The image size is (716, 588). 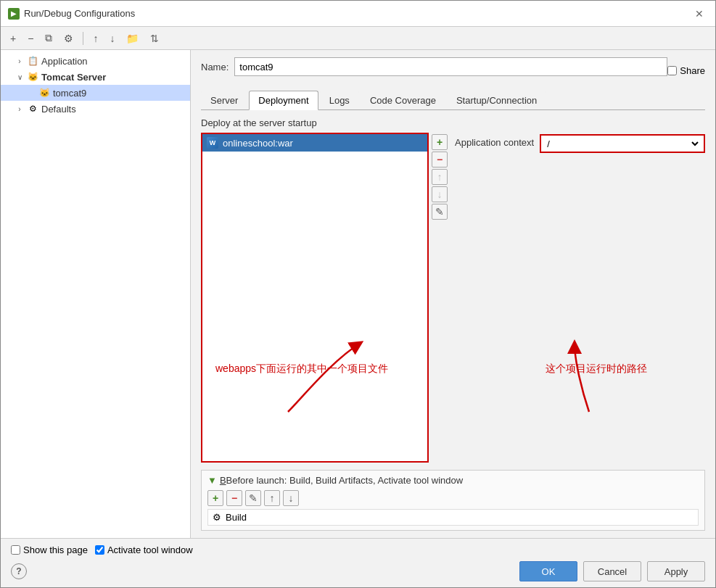 I want to click on tab-logs: Logs, so click(x=340, y=100).